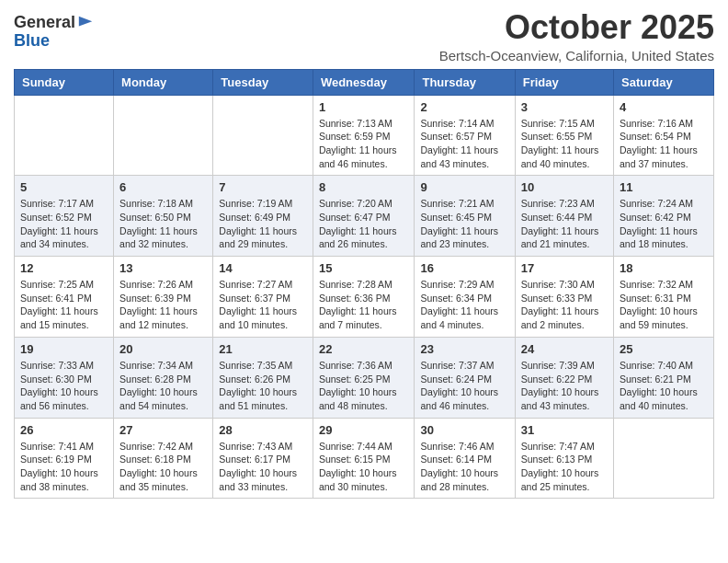 The image size is (728, 563). I want to click on day-number: 30, so click(464, 431).